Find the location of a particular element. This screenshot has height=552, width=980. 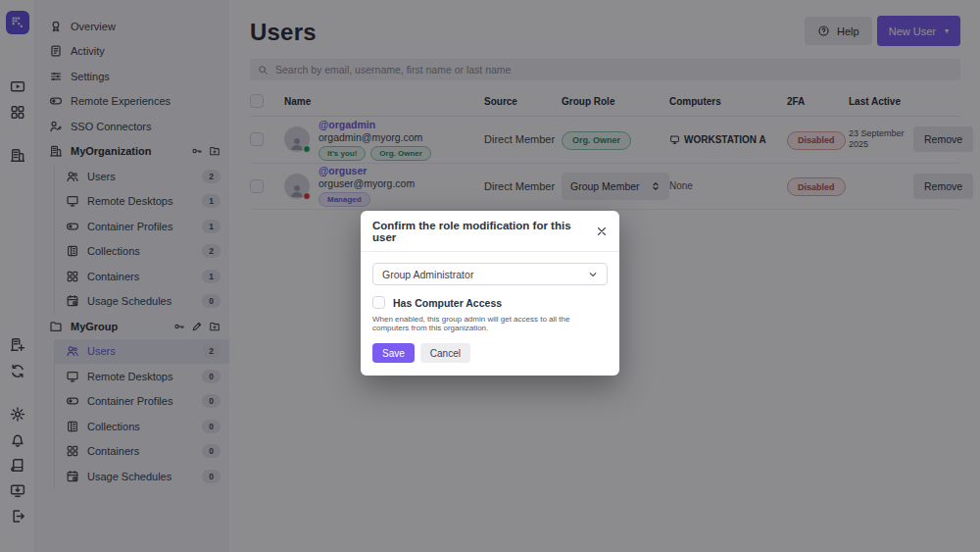

cancel-button: Cancel is located at coordinates (445, 353).